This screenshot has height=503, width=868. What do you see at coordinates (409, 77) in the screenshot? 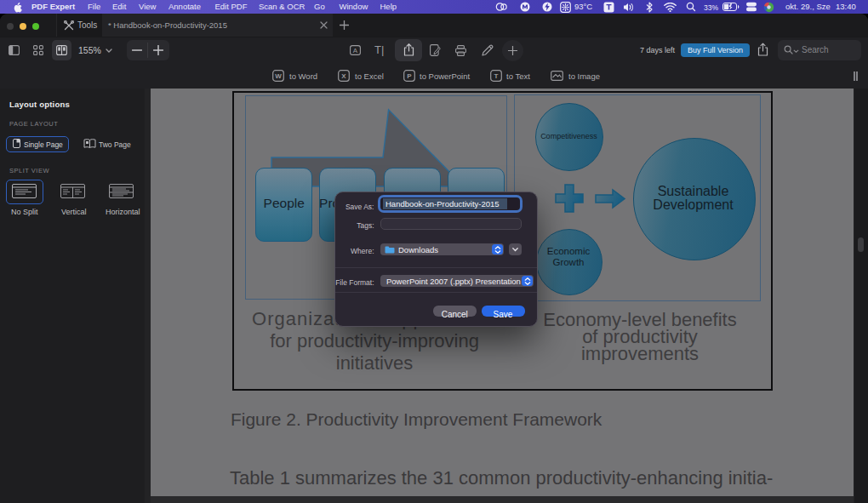
I see `svg-text: P` at bounding box center [409, 77].